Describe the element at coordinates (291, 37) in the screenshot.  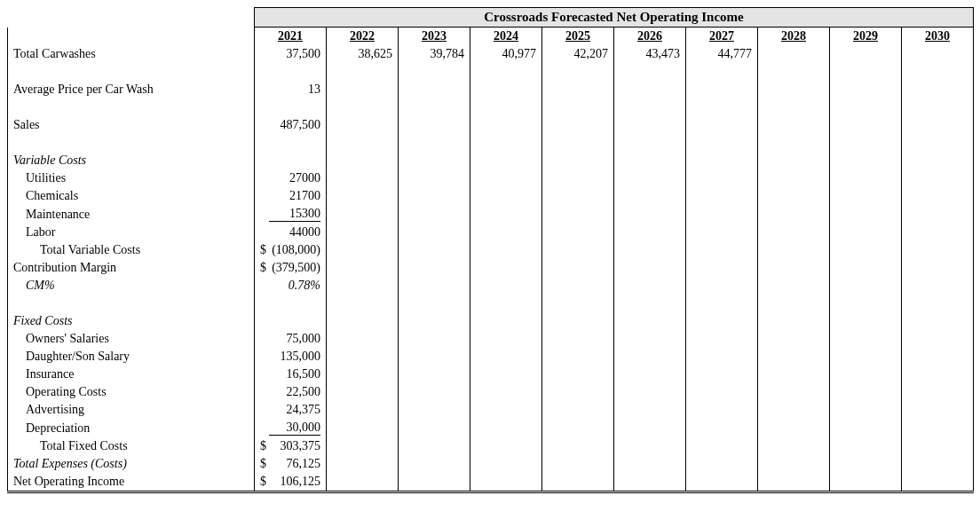
I see `year-2021: 2021` at that location.